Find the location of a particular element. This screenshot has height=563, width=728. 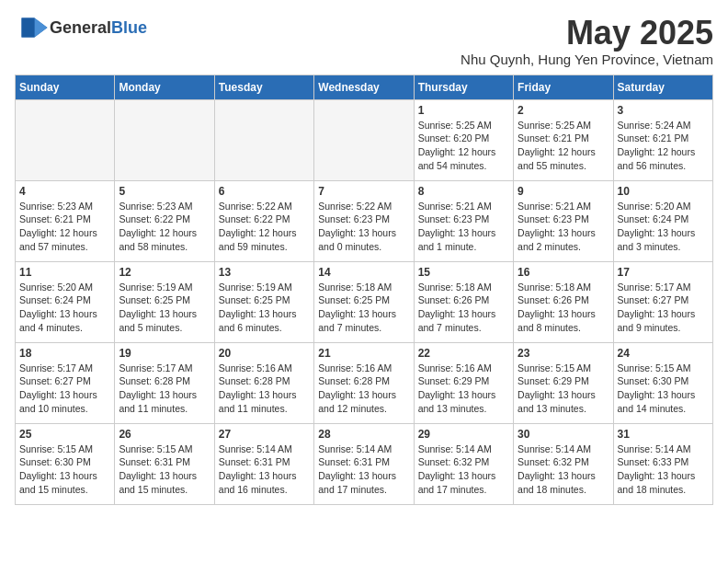

calendar-cell: 21Sunrise: 5:16 AMSunset: 6:28 PMDayligh… is located at coordinates (364, 383).